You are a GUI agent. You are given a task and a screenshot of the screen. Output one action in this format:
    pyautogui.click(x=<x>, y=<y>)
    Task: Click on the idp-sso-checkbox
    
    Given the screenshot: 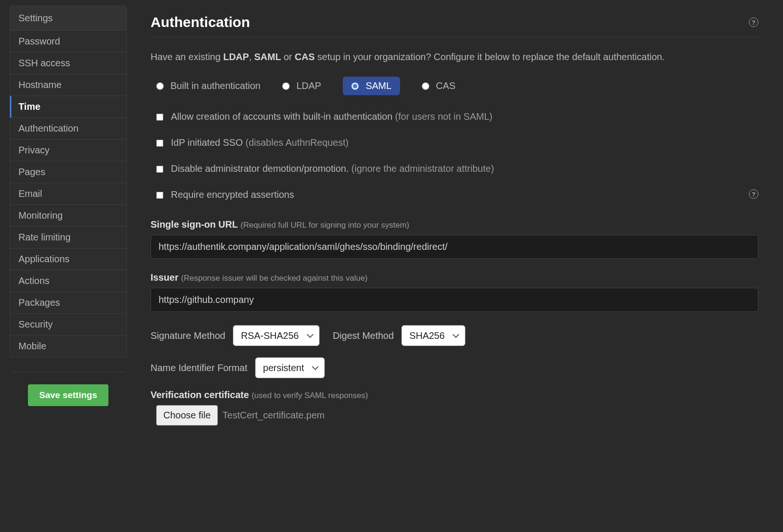 What is the action you would take?
    pyautogui.click(x=160, y=143)
    